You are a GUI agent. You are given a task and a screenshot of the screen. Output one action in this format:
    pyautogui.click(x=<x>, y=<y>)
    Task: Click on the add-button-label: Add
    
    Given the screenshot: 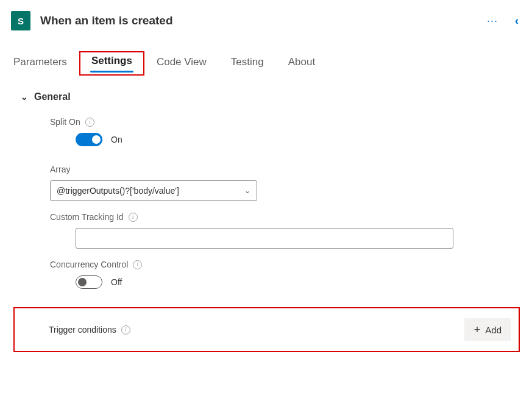 What is the action you would take?
    pyautogui.click(x=494, y=330)
    